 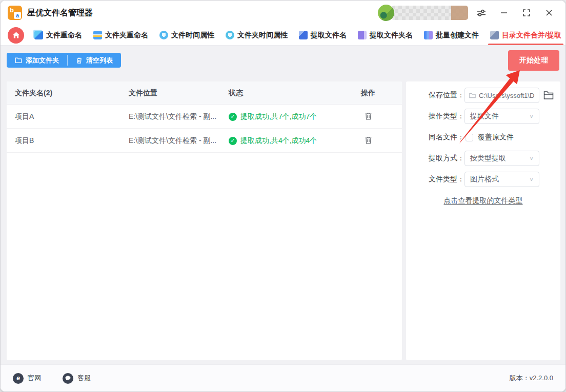 I want to click on website-globe-icon: e, so click(x=18, y=378).